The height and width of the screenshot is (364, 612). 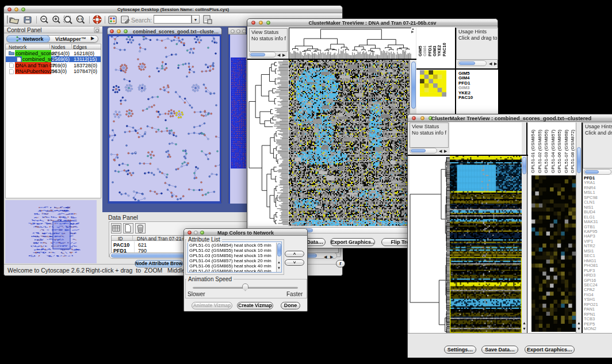 What do you see at coordinates (81, 19) in the screenshot?
I see `svg-text: 1:1` at bounding box center [81, 19].